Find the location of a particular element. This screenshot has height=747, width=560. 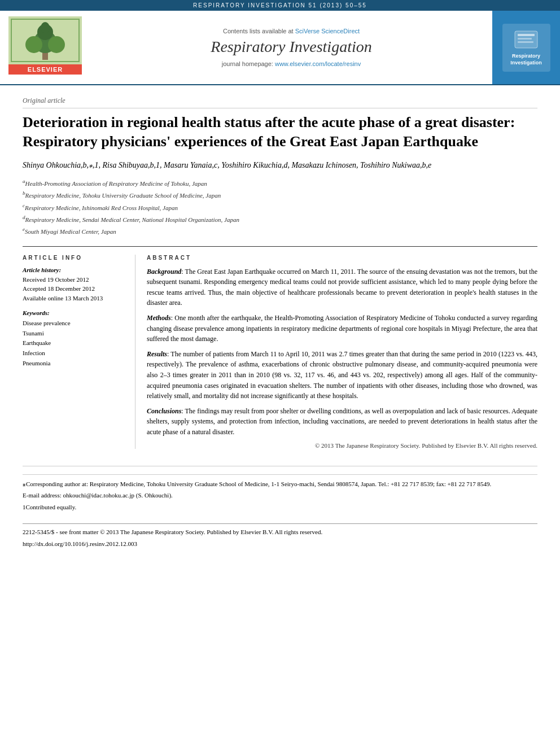

contents-availability: Contents lists available at SciVerse Sci… is located at coordinates (291, 31).